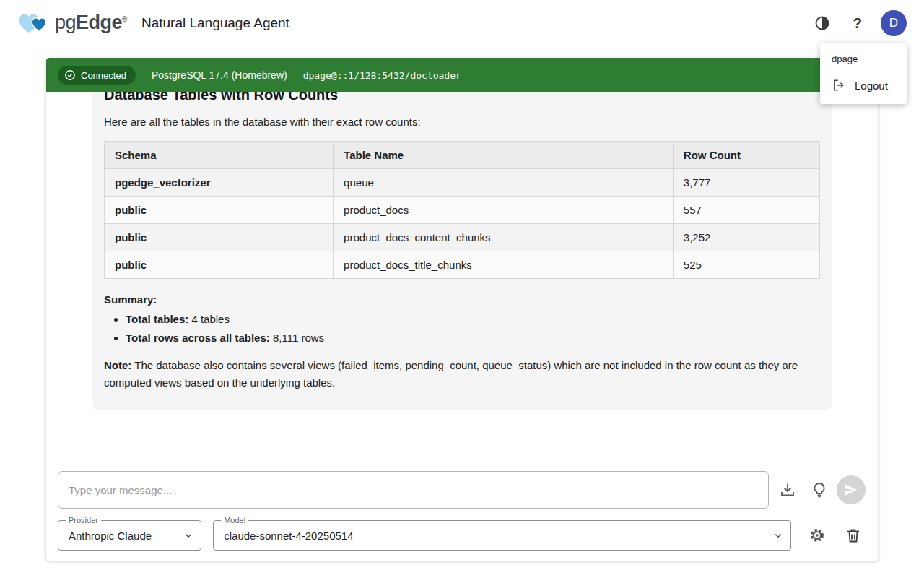  I want to click on table-row: pgedge_vectorizer queue 3,777, so click(462, 183).